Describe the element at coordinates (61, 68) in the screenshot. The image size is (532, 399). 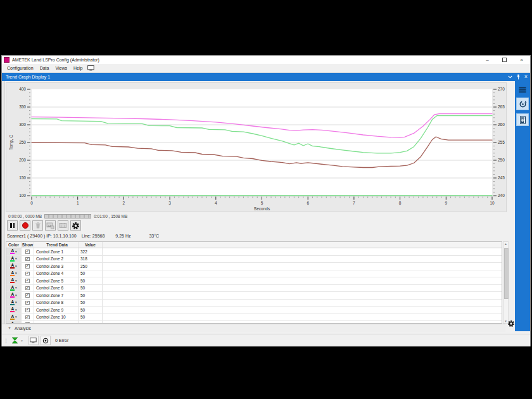
I see `menu-views: Views` at that location.